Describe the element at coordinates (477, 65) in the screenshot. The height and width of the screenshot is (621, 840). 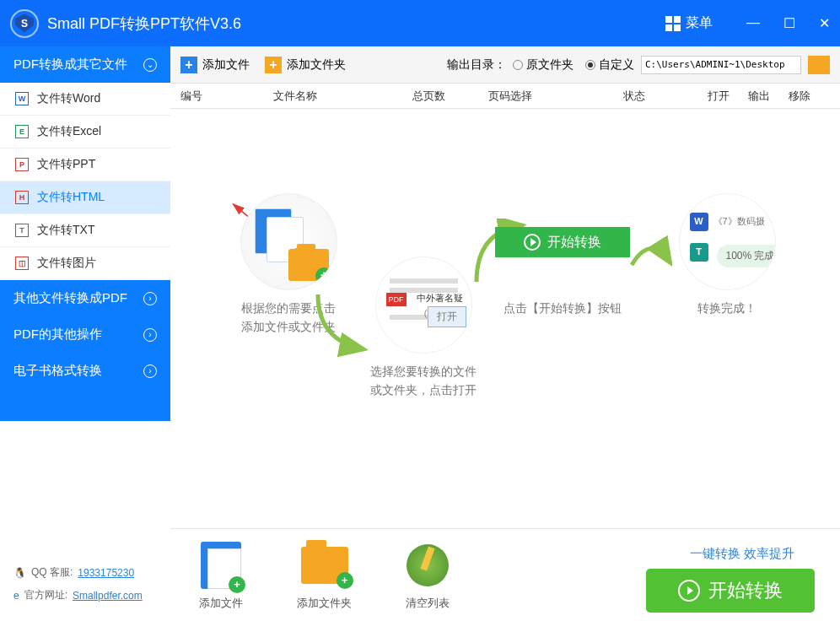
I see `output-label: 输出目录：` at that location.